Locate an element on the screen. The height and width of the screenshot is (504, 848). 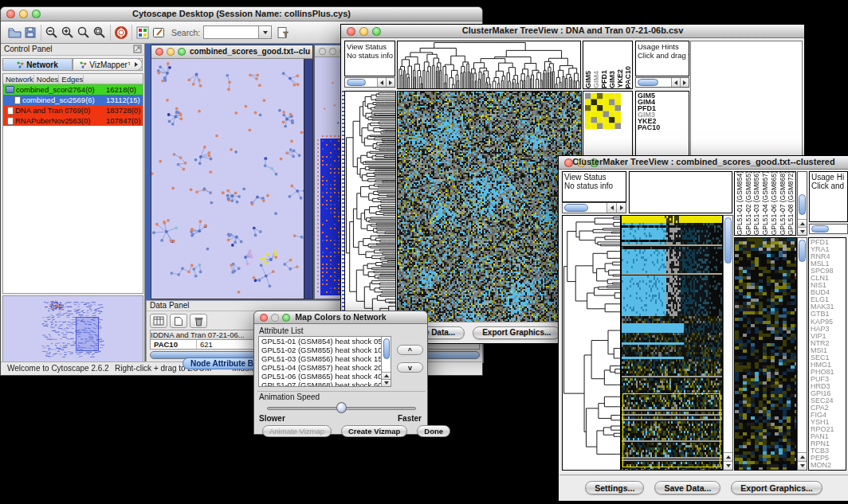
column-label: GPL51-01 (GSM854) is located at coordinates (740, 203).